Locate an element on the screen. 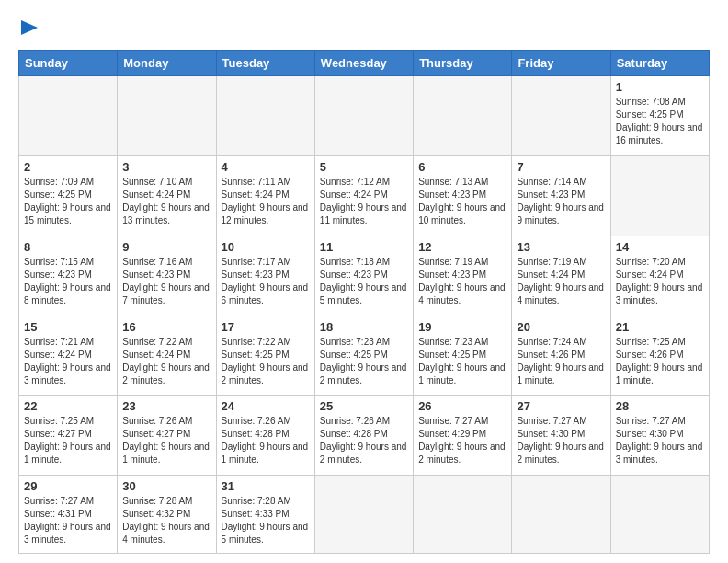  weekday-header-sunday: Sunday is located at coordinates (68, 63).